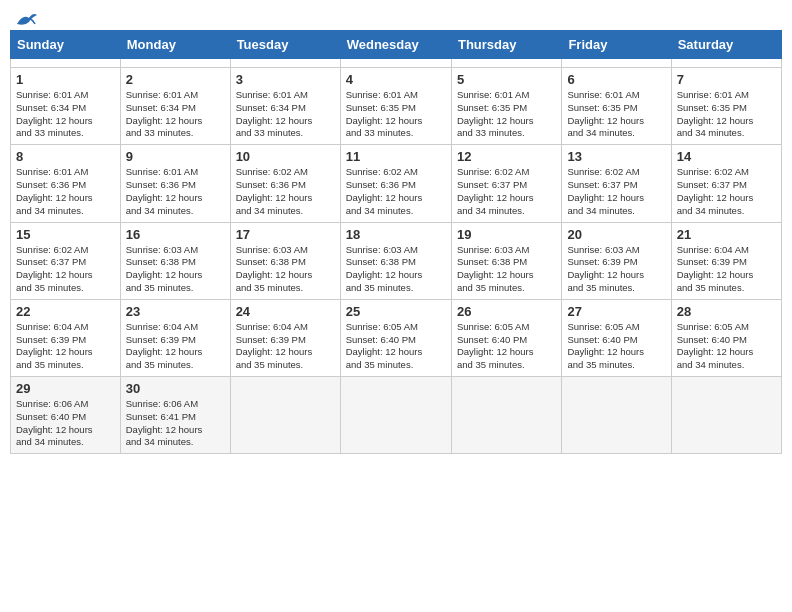 This screenshot has width=792, height=612. What do you see at coordinates (616, 106) in the screenshot?
I see `calendar-cell: 6Sunrise: 6:01 AM Sunset: 6:35 PM Daylig…` at bounding box center [616, 106].